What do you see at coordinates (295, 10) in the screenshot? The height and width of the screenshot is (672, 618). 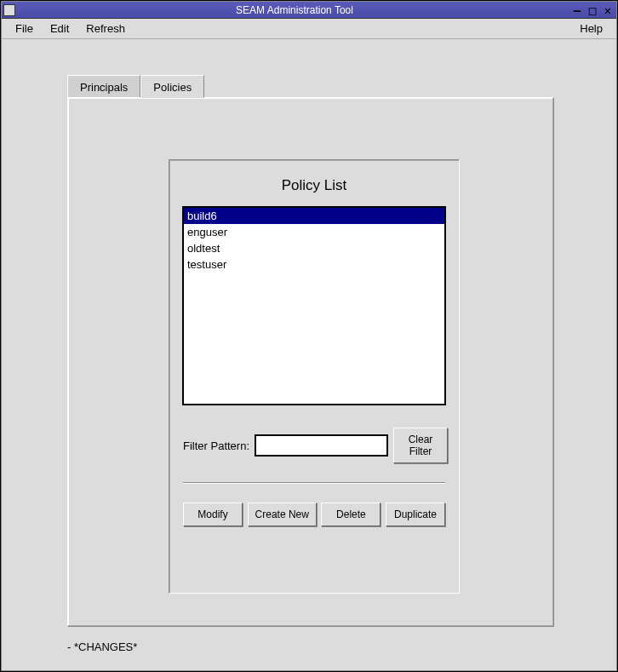 I see `window-title: SEAM Administration Tool` at bounding box center [295, 10].